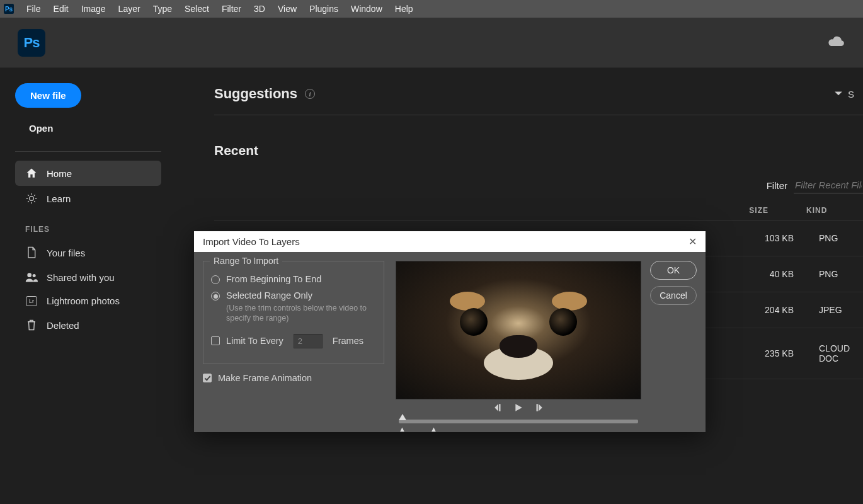 The width and height of the screenshot is (863, 504). What do you see at coordinates (256, 94) in the screenshot?
I see `suggestions-title: Suggestions` at bounding box center [256, 94].